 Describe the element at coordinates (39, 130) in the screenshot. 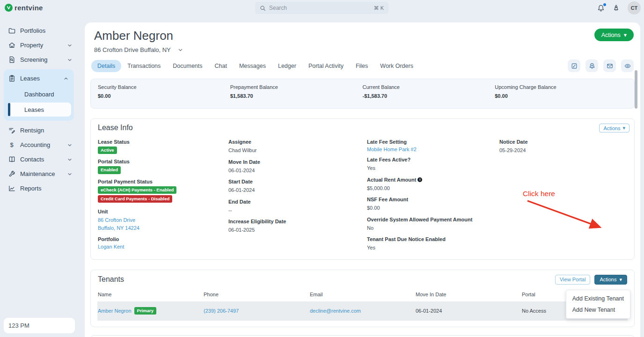

I see `sidebar-item-rentsign: Rentsign` at that location.